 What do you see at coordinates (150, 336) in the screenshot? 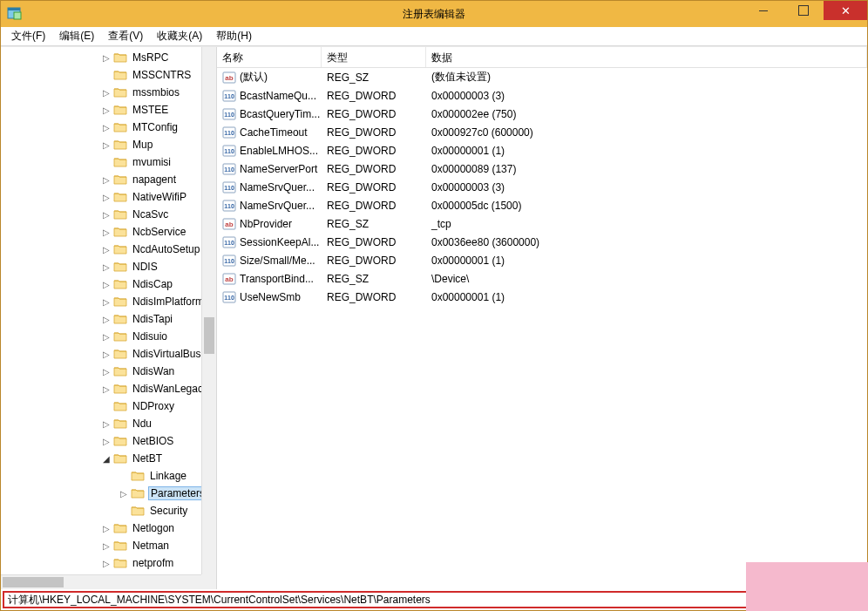
I see `tree-label: Ndisuio` at bounding box center [150, 336].